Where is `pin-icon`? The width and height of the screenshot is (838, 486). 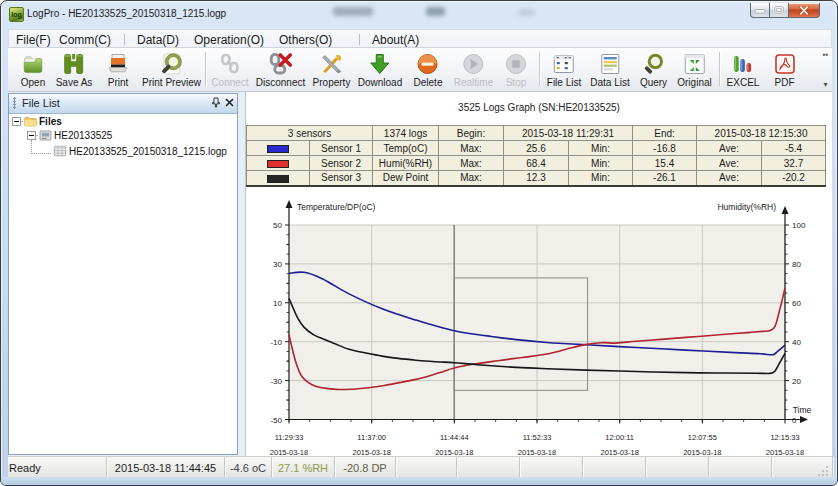
pin-icon is located at coordinates (216, 103).